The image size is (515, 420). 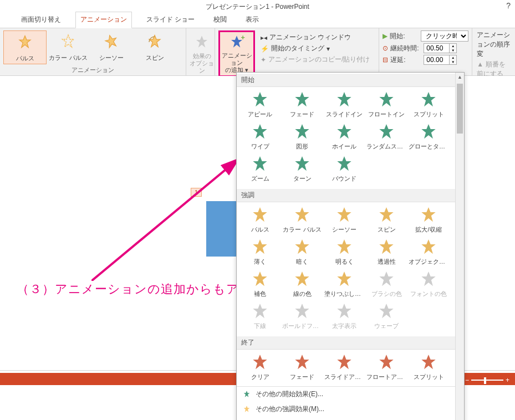 I want to click on gallery-label: スピン, so click(x=155, y=58).